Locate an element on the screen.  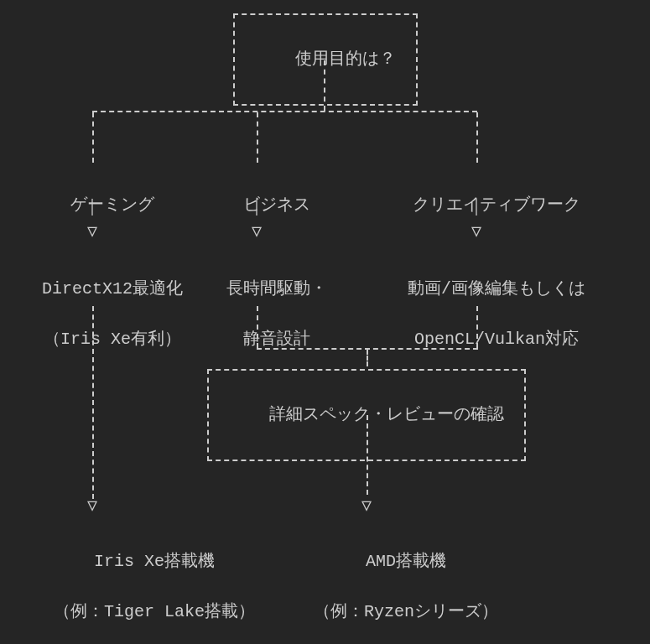
connector-gaming-long is located at coordinates (94, 402).